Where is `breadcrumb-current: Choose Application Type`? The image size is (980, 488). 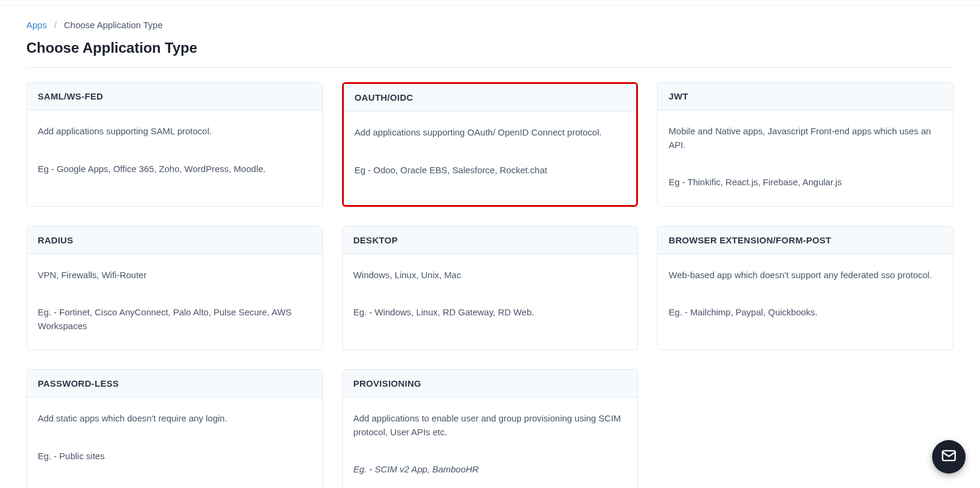
breadcrumb-current: Choose Application Type is located at coordinates (114, 25).